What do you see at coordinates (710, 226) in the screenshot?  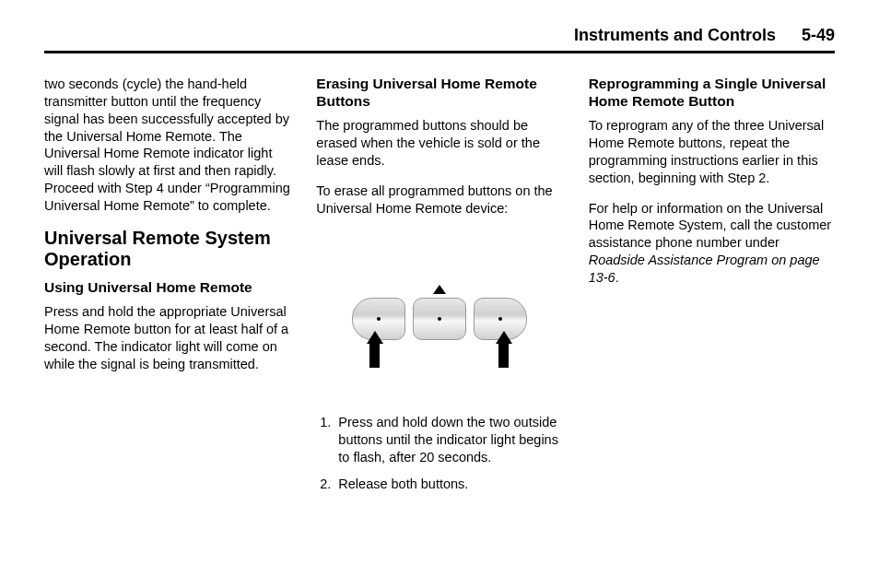 I see `para2-prefix: For help or information on the Universal…` at bounding box center [710, 226].